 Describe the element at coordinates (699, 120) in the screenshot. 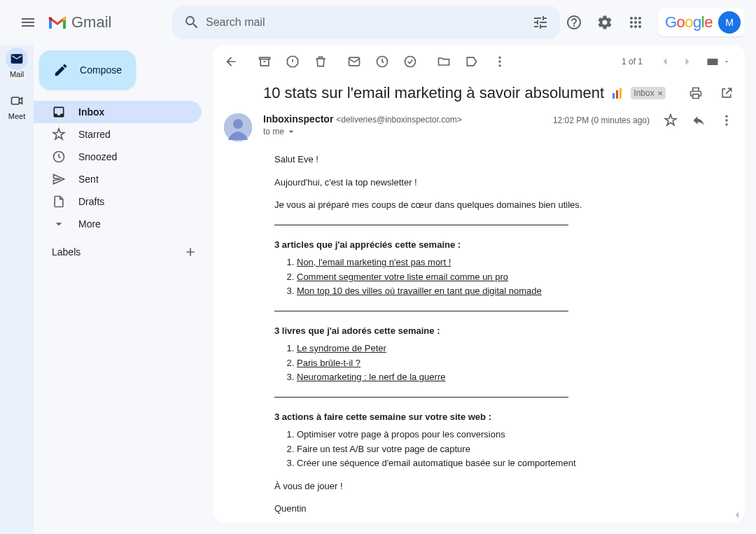

I see `reply-icon-button` at that location.